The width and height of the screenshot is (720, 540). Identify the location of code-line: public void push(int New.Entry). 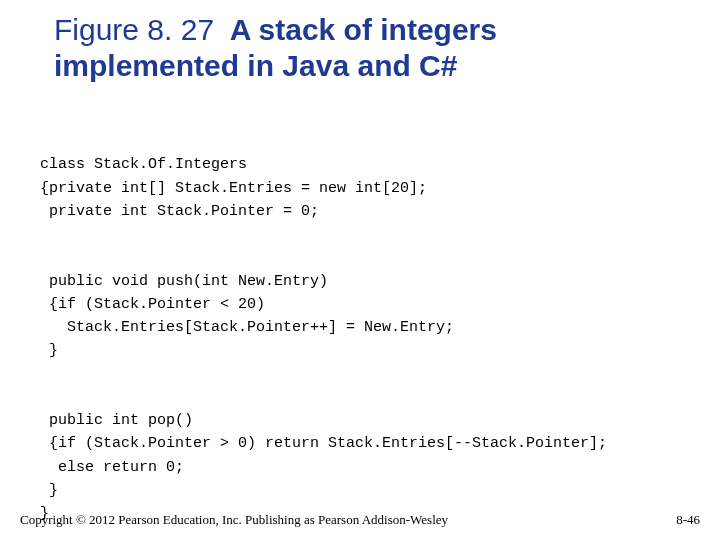
(184, 282).